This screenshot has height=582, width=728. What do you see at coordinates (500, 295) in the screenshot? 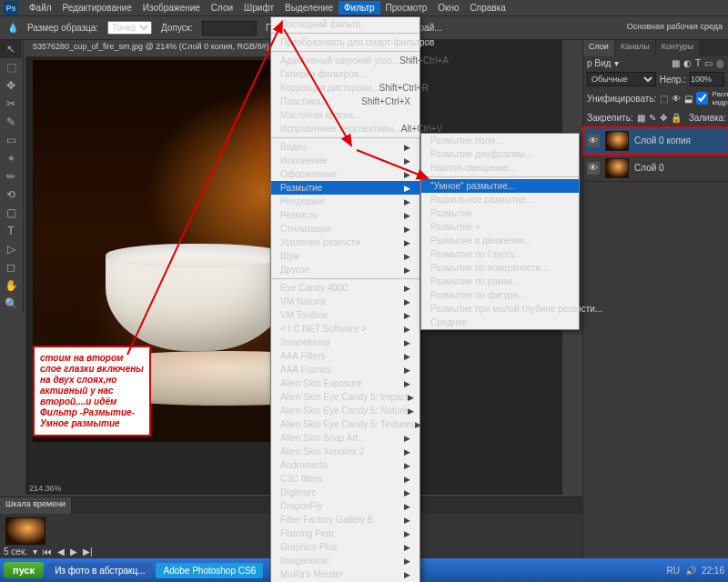
I see `menuitem: Размытие по фигуре...` at bounding box center [500, 295].